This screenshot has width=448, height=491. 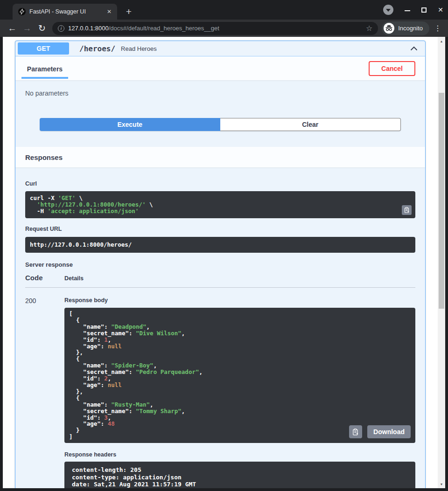 I want to click on bookmark-star-icon: ☆, so click(x=369, y=28).